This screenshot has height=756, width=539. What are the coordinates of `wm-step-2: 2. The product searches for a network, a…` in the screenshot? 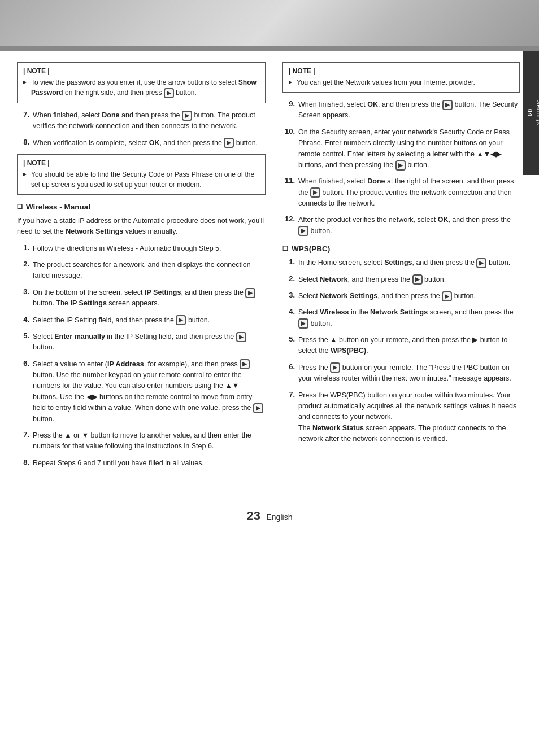 It's located at (141, 271).